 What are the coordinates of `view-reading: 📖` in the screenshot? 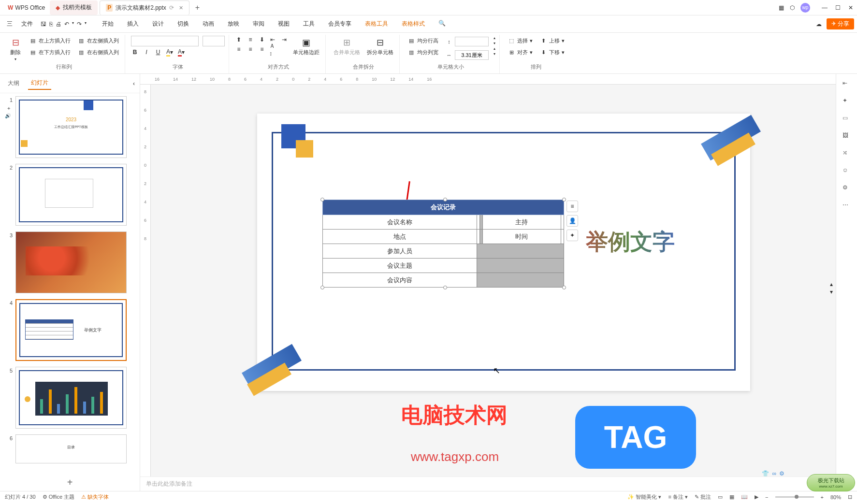 It's located at (744, 497).